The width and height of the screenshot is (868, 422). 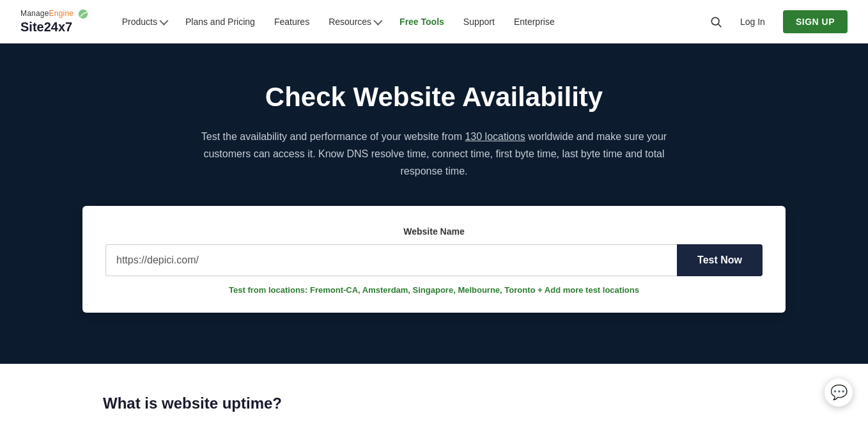 What do you see at coordinates (412, 22) in the screenshot?
I see `nav-links: Products Plans and Pricing Features Reso…` at bounding box center [412, 22].